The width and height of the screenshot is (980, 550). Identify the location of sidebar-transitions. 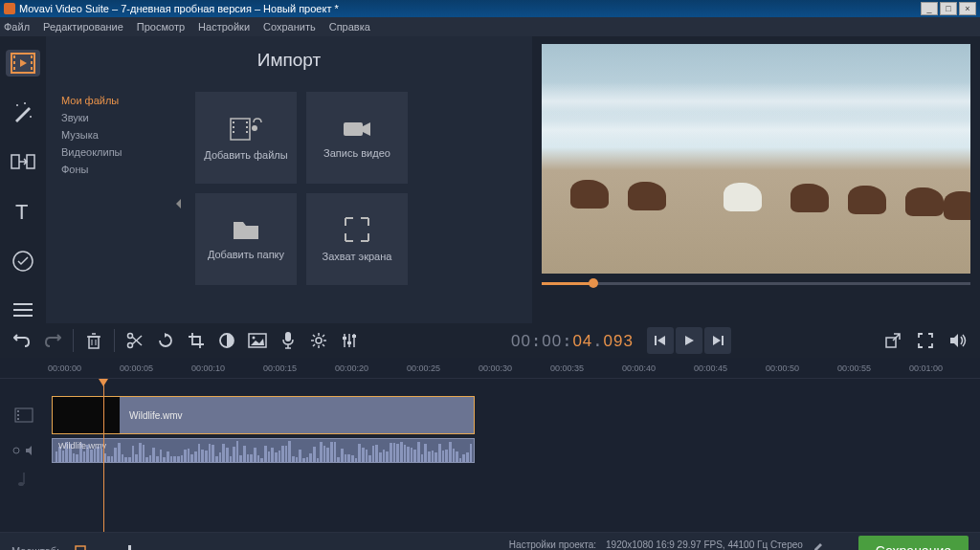
(23, 162).